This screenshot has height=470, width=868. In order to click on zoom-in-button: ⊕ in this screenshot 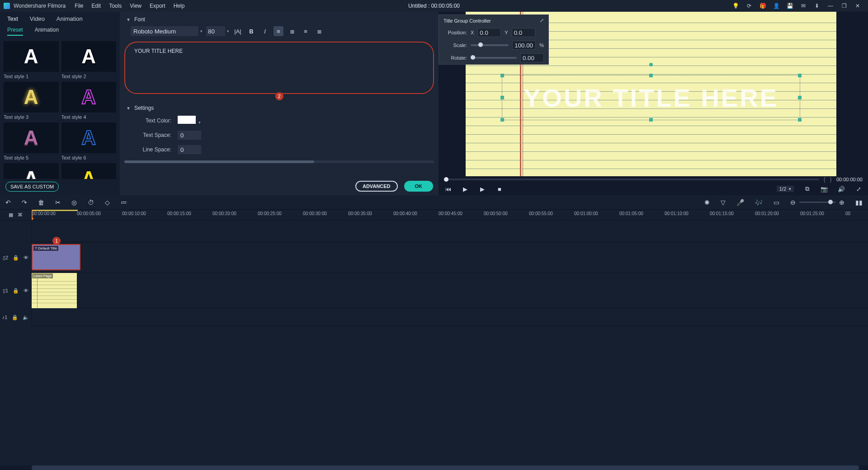, I will do `click(842, 202)`.